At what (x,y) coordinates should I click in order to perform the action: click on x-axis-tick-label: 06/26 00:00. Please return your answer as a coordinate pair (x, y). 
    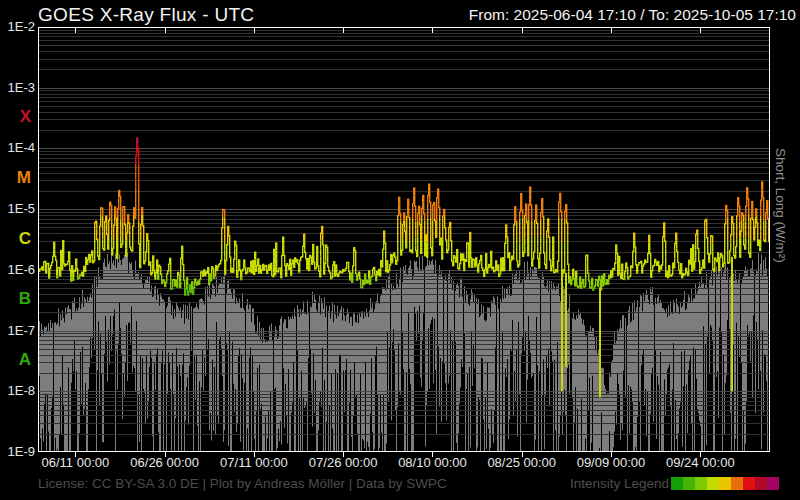
    Looking at the image, I should click on (165, 462).